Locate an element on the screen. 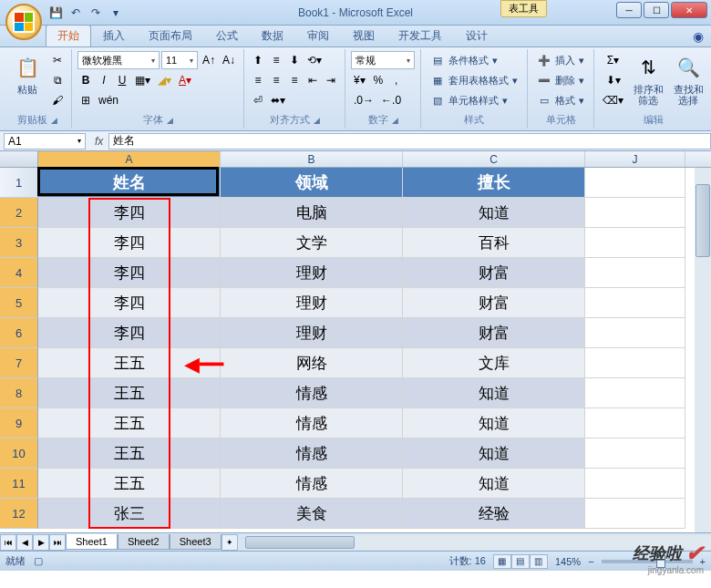 The image size is (711, 588). vertical-scrollbar is located at coordinates (703, 350).